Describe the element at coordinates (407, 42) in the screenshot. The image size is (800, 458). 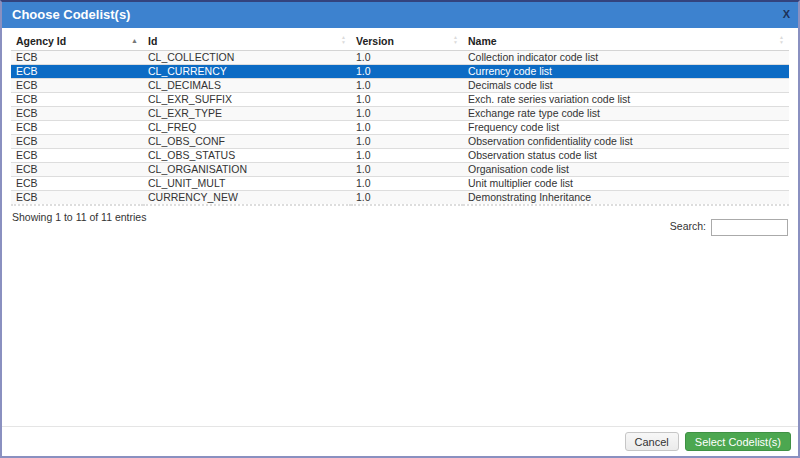
I see `column-header-version: Version ▲▼` at that location.